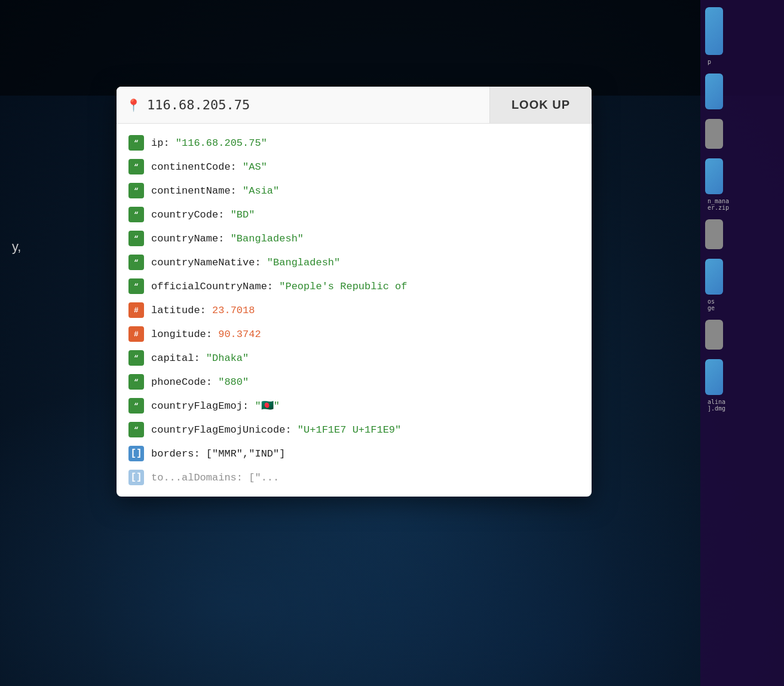 Image resolution: width=784 pixels, height=686 pixels. What do you see at coordinates (136, 358) in the screenshot?
I see `type-badge-string-8: “` at bounding box center [136, 358].